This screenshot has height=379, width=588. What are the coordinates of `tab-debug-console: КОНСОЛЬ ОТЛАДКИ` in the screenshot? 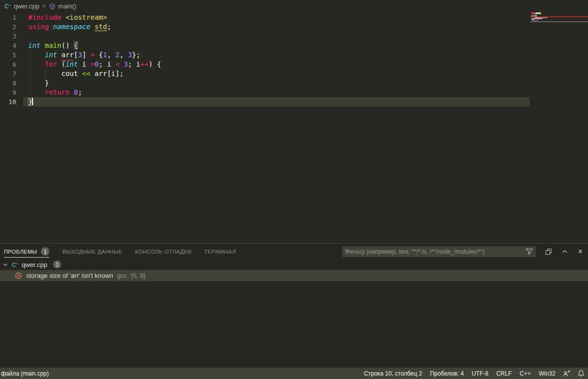 It's located at (163, 252).